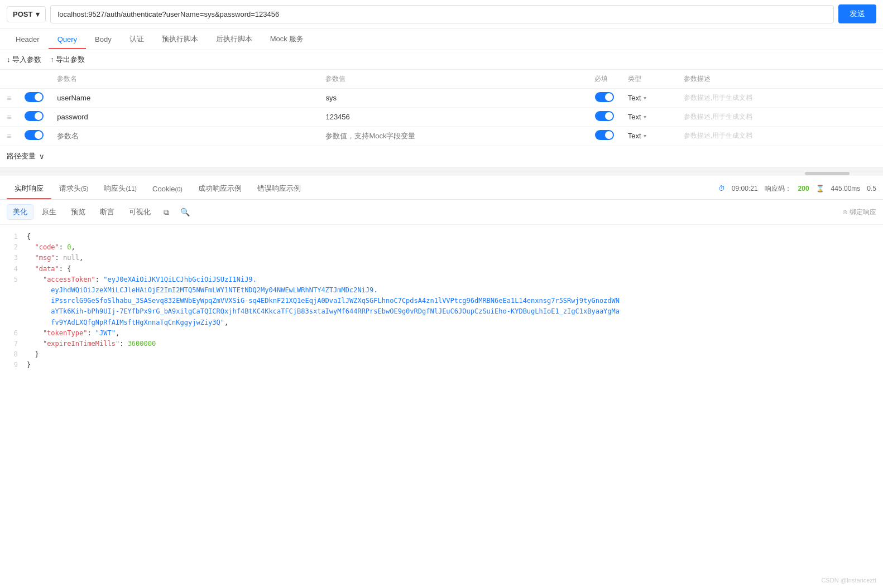  Describe the element at coordinates (645, 117) in the screenshot. I see `type-chevron-1: ▾` at that location.